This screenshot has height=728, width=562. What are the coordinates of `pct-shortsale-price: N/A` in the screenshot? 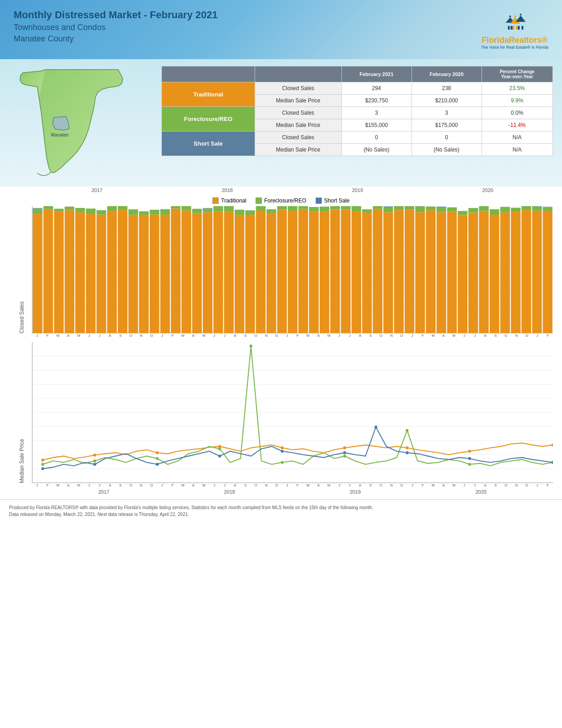 It's located at (517, 150).